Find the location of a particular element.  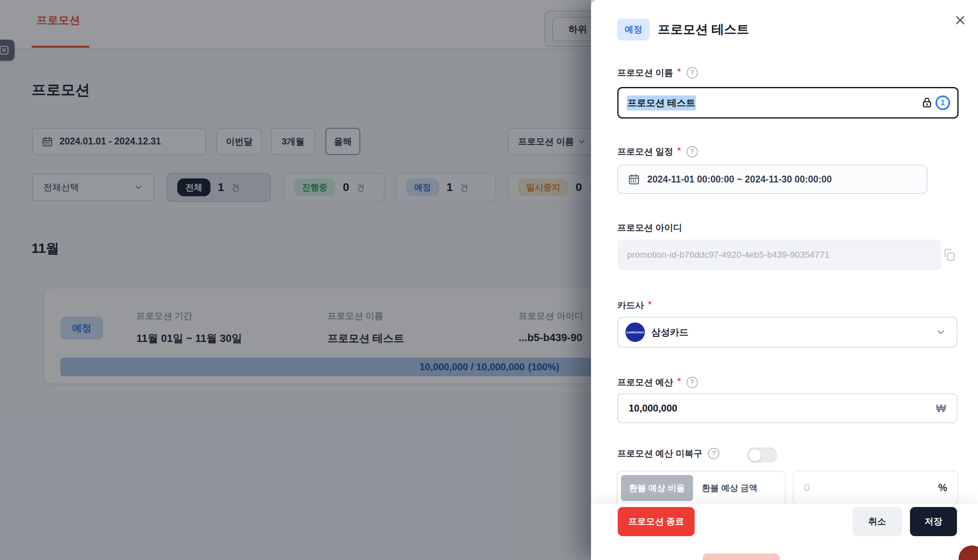

refund-rate-field: % is located at coordinates (876, 488).